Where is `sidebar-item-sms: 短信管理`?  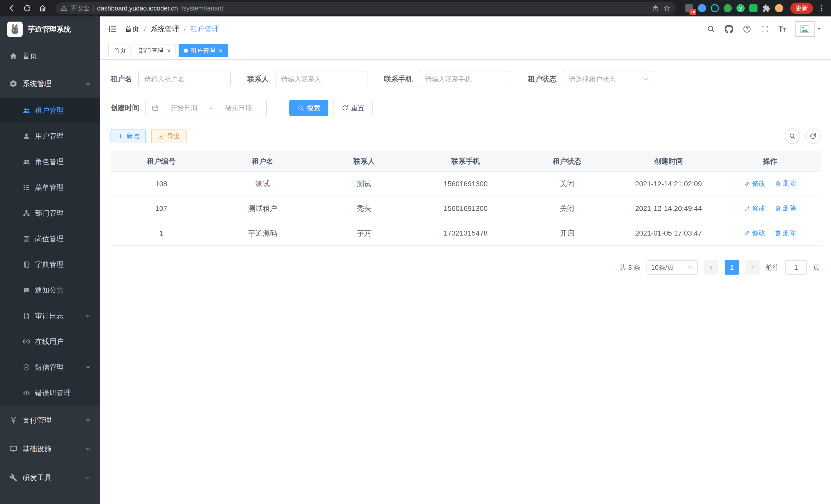
sidebar-item-sms: 短信管理 is located at coordinates (50, 367).